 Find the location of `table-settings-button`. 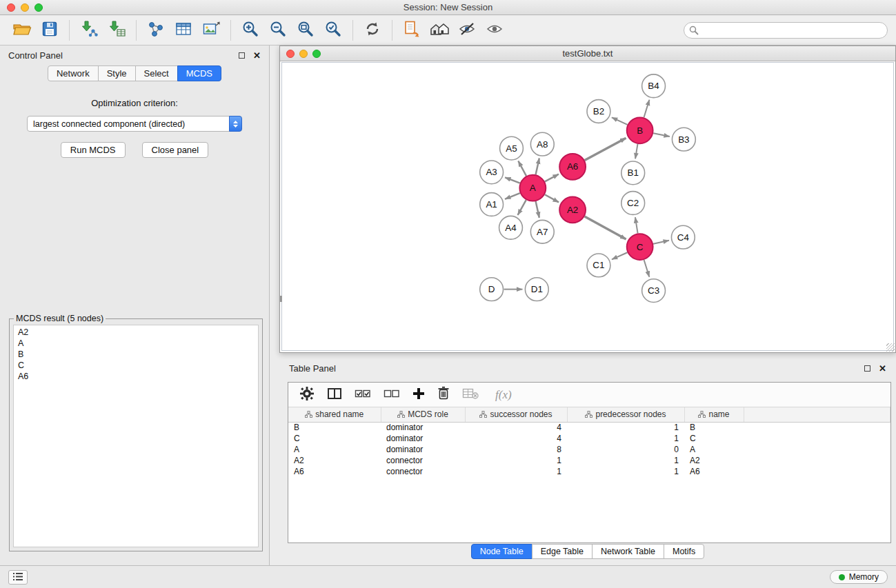

table-settings-button is located at coordinates (307, 395).